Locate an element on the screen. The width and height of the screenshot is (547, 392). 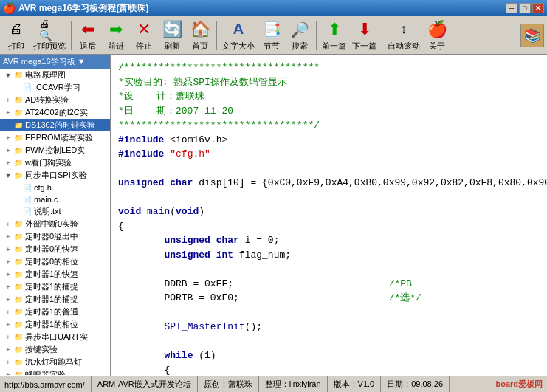
close-button: ✕ is located at coordinates (538, 8).